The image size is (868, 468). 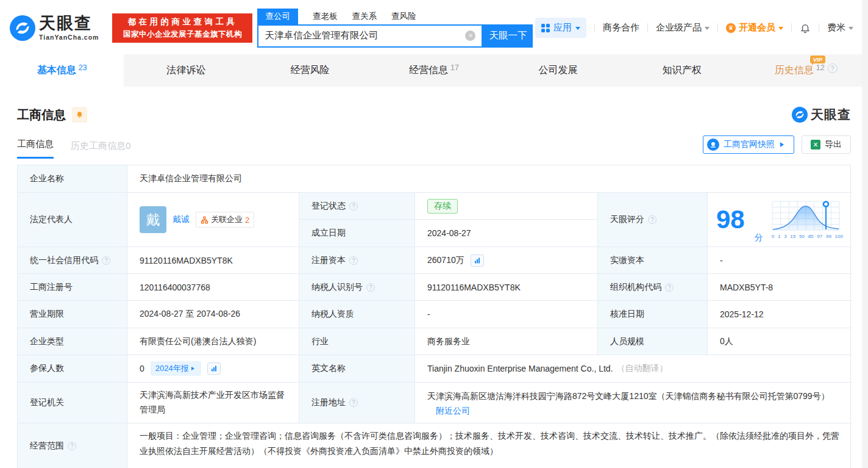 I want to click on search-tab-risk: 查风险, so click(x=404, y=16).